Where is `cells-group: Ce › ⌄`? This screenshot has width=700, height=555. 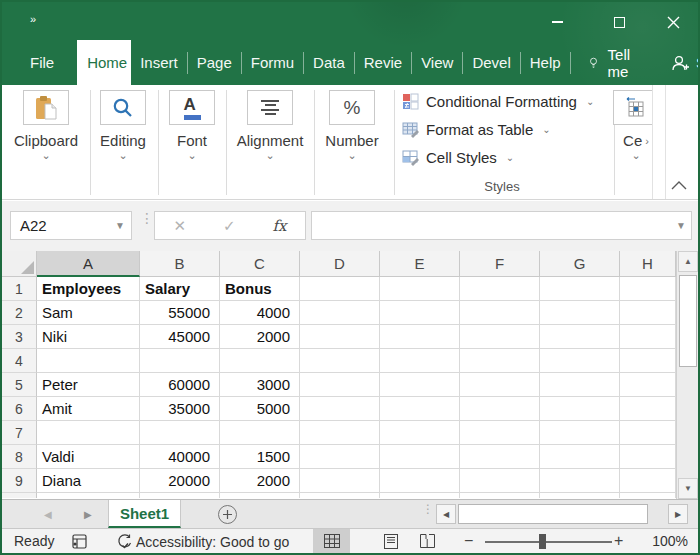 cells-group: Ce › ⌄ is located at coordinates (636, 125).